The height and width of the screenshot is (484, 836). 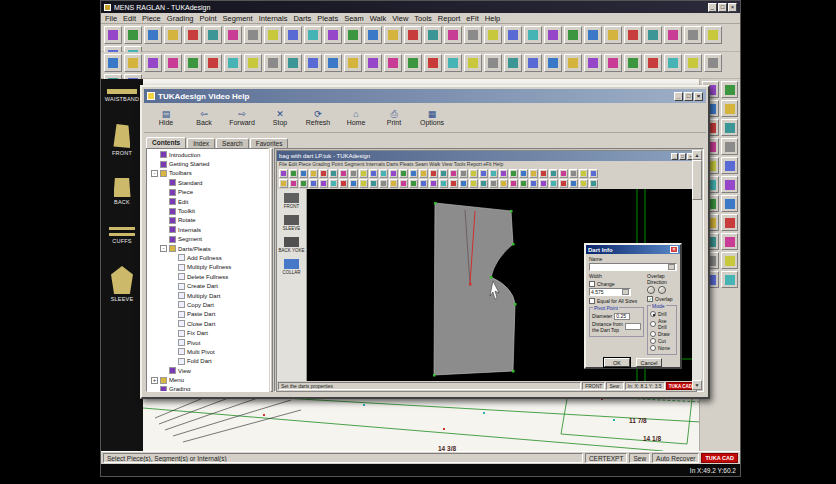 I want to click on help-tree-item: Getting Started, so click(x=208, y=164).